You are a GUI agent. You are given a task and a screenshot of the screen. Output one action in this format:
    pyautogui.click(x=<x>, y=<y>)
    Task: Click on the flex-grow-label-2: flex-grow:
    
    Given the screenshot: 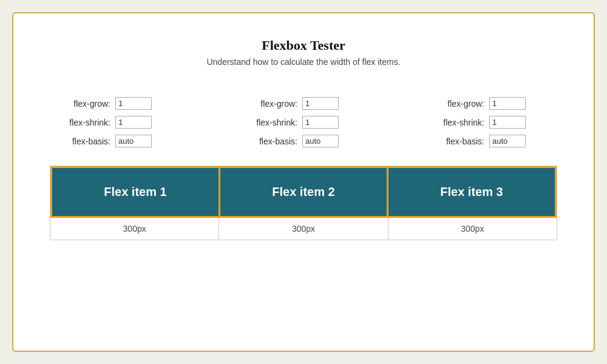 What is the action you would take?
    pyautogui.click(x=270, y=104)
    